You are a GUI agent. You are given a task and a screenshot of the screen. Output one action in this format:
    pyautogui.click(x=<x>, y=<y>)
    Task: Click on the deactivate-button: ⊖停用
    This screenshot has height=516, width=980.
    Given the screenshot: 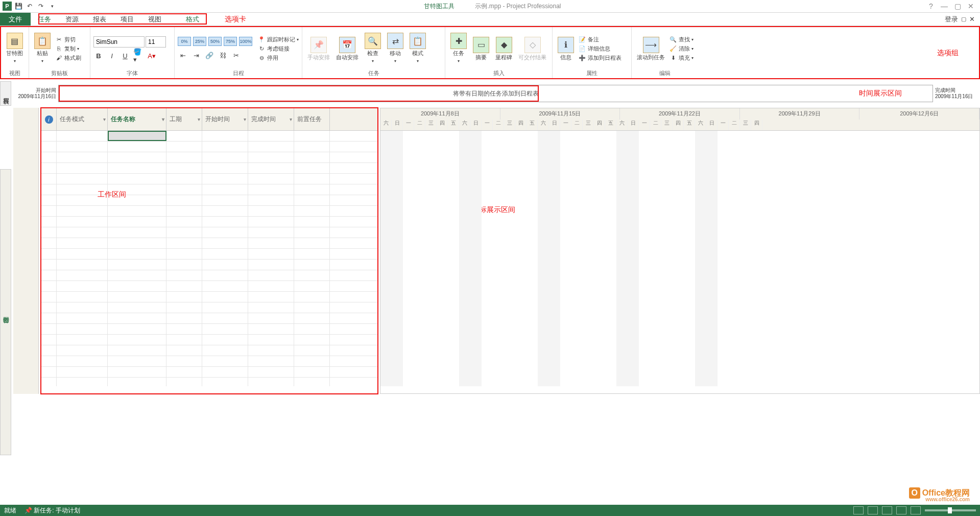 What is the action you would take?
    pyautogui.click(x=278, y=58)
    